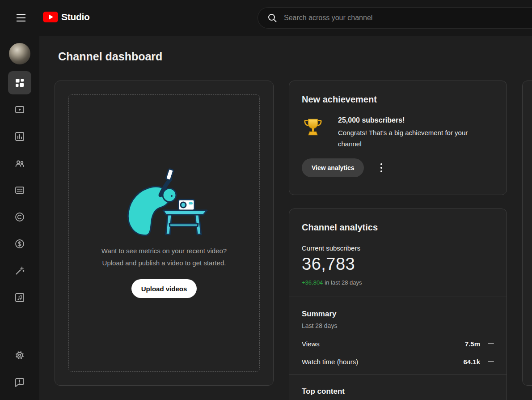  What do you see at coordinates (527, 233) in the screenshot?
I see `next-card-peek` at bounding box center [527, 233].